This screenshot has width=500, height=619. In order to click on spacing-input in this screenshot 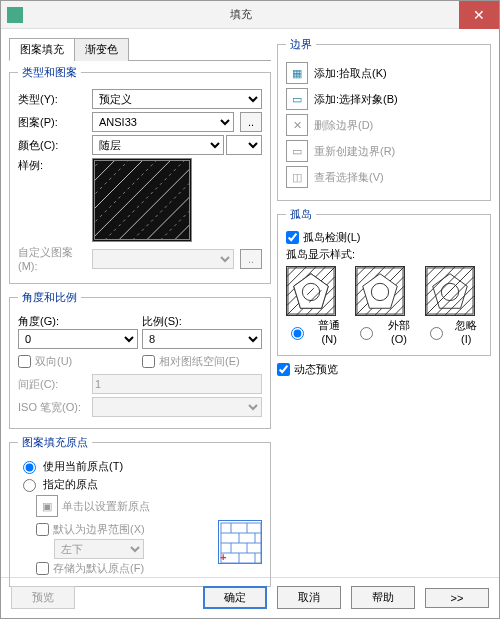, I will do `click(177, 384)`.